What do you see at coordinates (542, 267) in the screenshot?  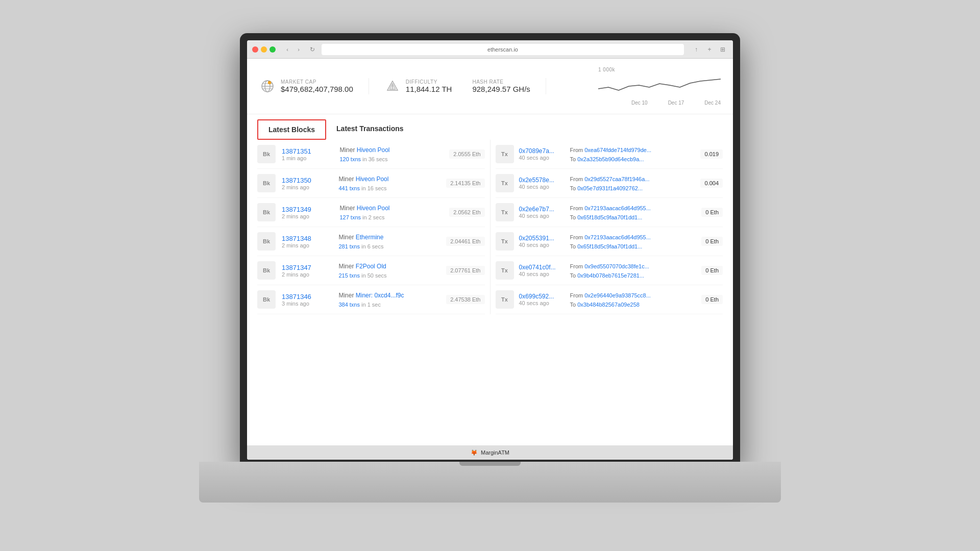 I see `tx-hash: 0xe0741c0f...` at bounding box center [542, 267].